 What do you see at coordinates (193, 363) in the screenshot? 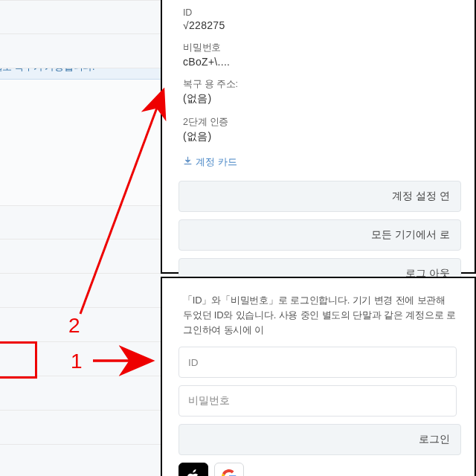
I see `placeholder: ID` at bounding box center [193, 363].